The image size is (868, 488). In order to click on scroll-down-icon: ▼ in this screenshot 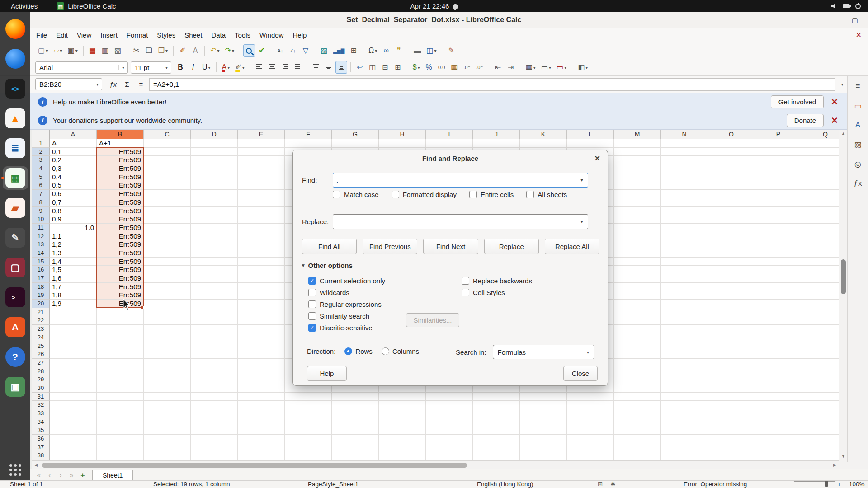, I will do `click(844, 456)`.